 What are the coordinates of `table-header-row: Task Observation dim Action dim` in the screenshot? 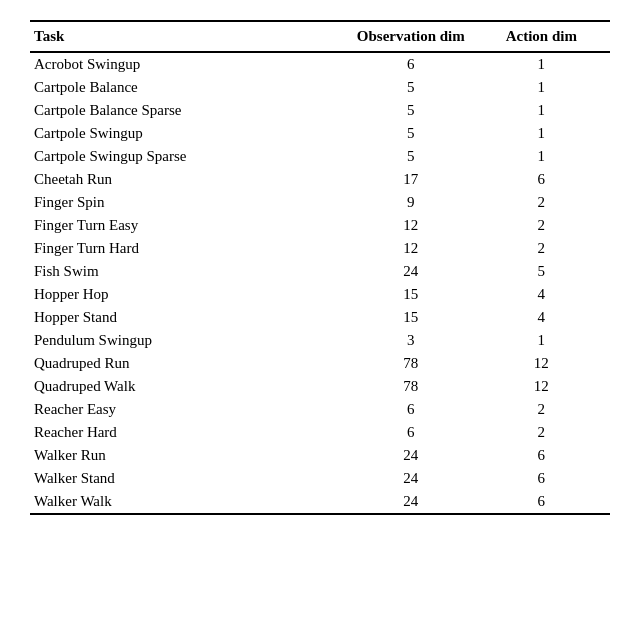 It's located at (320, 36).